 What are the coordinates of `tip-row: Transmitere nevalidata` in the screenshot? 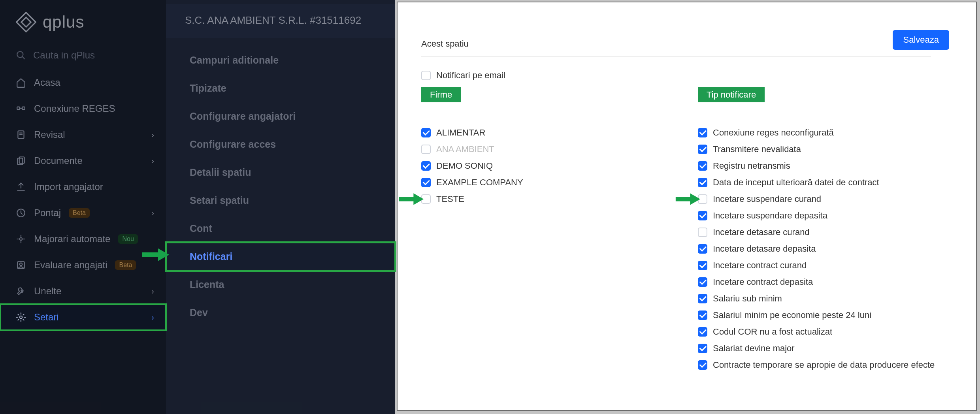 It's located at (824, 149).